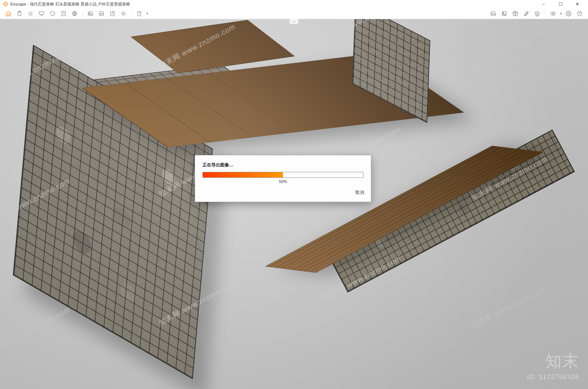 This screenshot has height=389, width=588. I want to click on export-progress-dialog: 正在导出图像… 50% 取消, so click(283, 179).